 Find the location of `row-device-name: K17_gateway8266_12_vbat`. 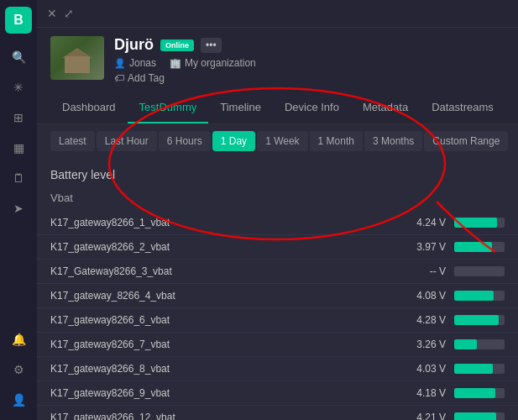

row-device-name: K17_gateway8266_12_vbat is located at coordinates (225, 416).